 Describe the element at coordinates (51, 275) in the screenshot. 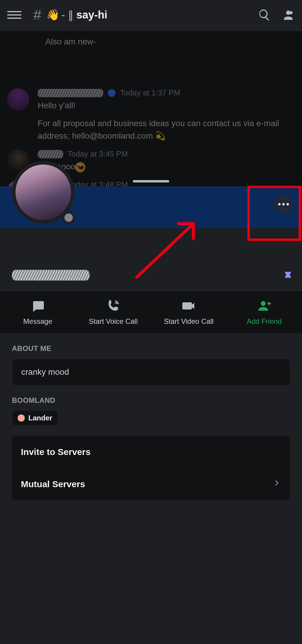

I see `profile-username-redacted` at that location.